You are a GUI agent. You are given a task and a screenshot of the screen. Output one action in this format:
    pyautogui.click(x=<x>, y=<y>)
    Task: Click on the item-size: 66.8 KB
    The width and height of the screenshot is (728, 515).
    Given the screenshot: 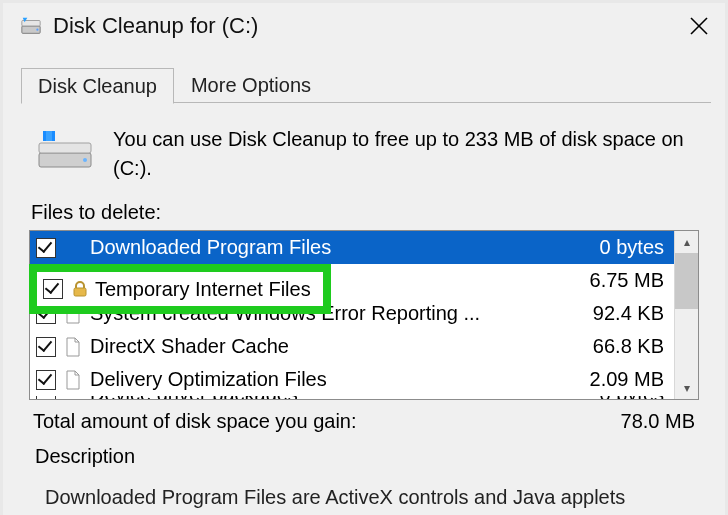 What is the action you would take?
    pyautogui.click(x=623, y=346)
    